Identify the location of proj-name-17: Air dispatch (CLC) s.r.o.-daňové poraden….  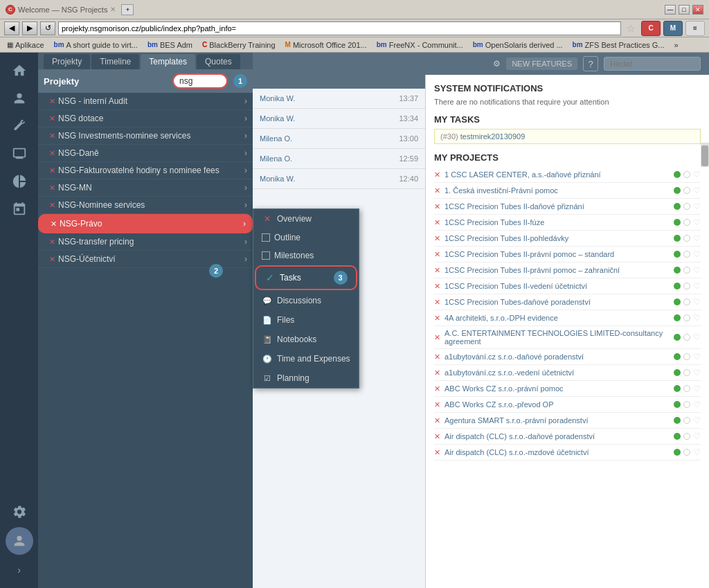
(559, 436).